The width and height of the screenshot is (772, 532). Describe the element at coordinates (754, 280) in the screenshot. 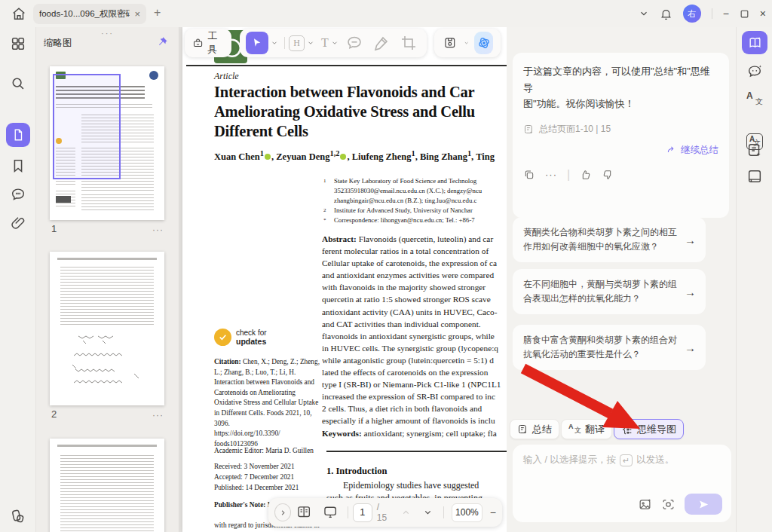

I see `ai-feature-rail: A文 A文` at that location.